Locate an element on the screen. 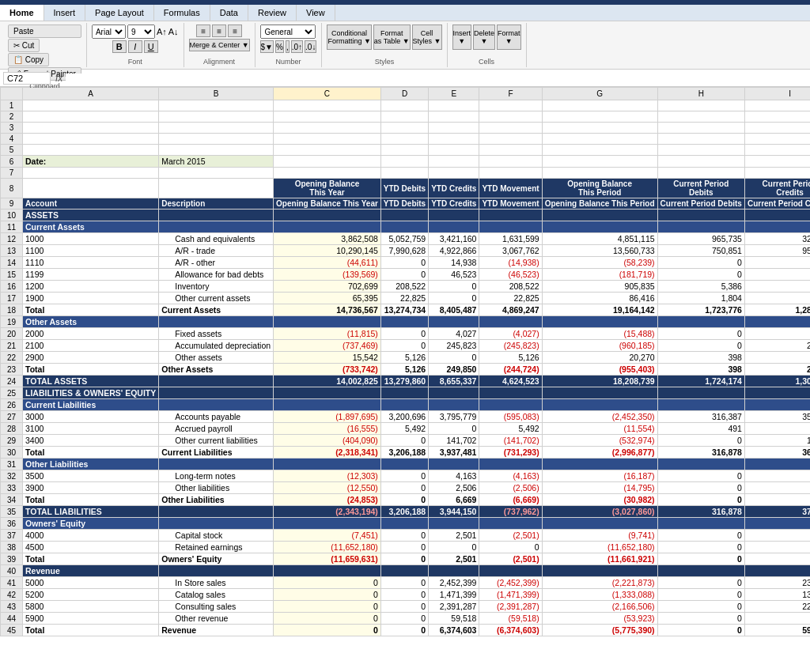 This screenshot has height=672, width=810. cell-styles-button: CellStyles ▼ is located at coordinates (427, 37).